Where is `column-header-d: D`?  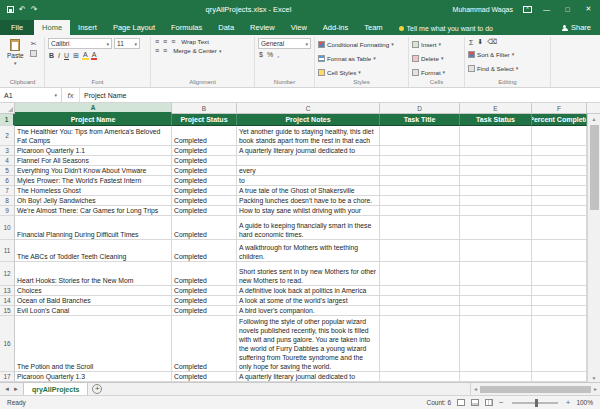
column-header-d: D is located at coordinates (420, 108).